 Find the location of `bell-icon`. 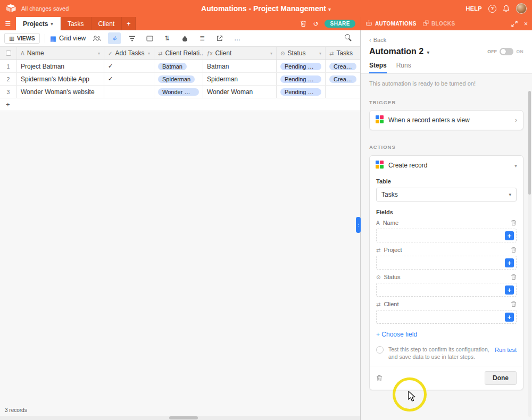

bell-icon is located at coordinates (506, 9).